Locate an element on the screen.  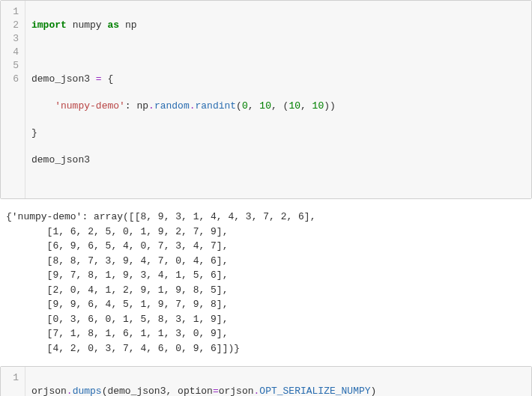
code-cell-2: 1 orjson.dumps(demo_json3, option=orjson… is located at coordinates (266, 381).